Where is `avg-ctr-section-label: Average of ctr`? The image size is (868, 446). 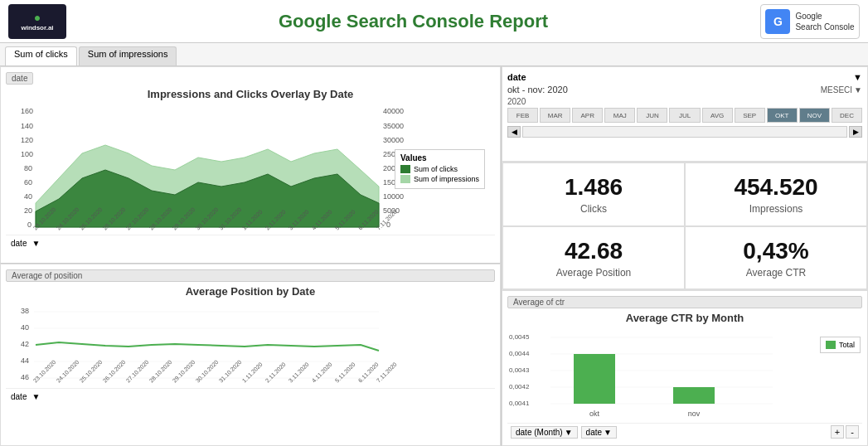
avg-ctr-section-label: Average of ctr is located at coordinates (685, 302).